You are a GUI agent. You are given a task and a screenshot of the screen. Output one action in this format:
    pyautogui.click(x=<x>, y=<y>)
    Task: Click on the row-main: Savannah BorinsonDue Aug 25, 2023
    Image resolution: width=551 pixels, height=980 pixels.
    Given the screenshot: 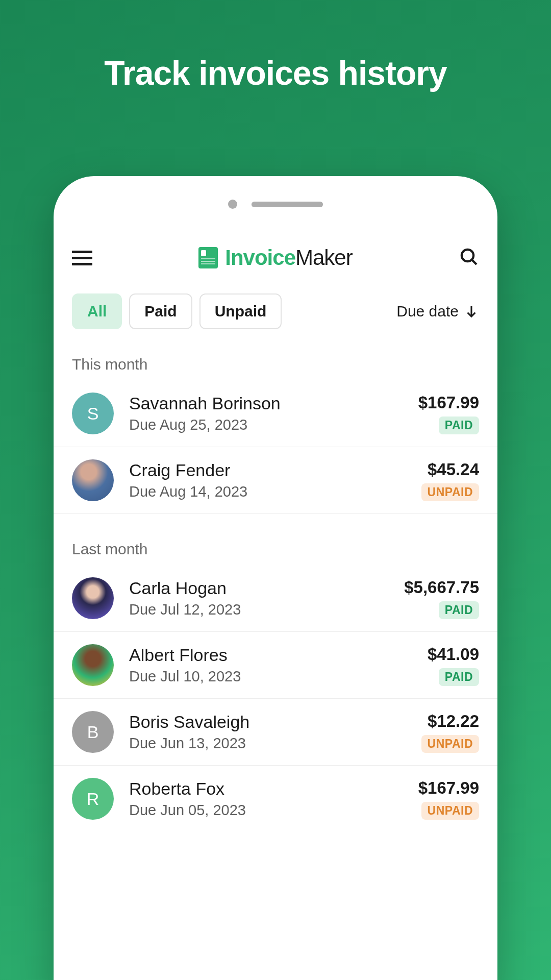 What is the action you would take?
    pyautogui.click(x=266, y=413)
    